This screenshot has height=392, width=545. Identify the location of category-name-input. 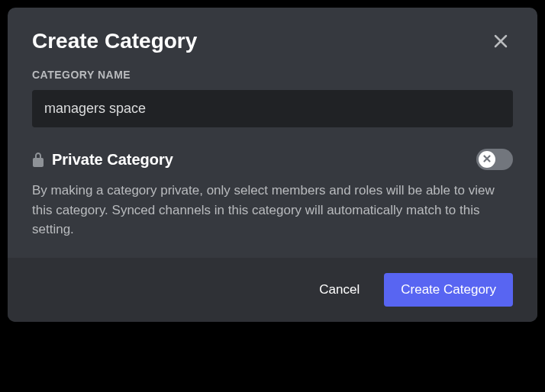
(272, 108).